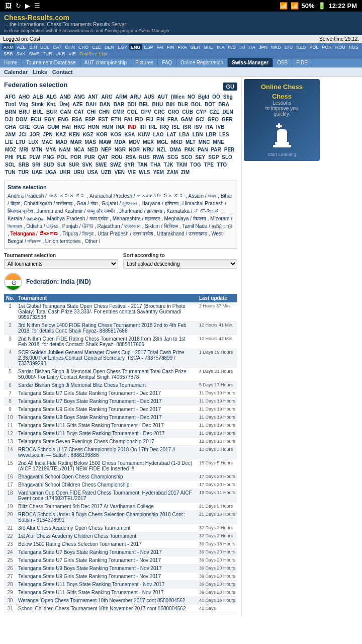  What do you see at coordinates (93, 150) in the screenshot?
I see `fed-ned: NED` at bounding box center [93, 150].